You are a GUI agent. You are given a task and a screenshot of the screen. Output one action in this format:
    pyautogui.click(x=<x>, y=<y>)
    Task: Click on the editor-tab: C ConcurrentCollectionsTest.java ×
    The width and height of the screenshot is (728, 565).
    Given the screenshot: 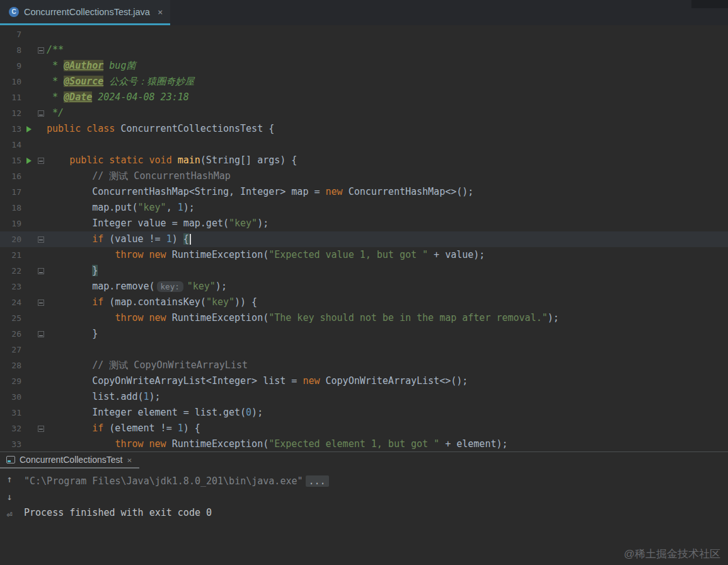 What is the action you would take?
    pyautogui.click(x=85, y=13)
    